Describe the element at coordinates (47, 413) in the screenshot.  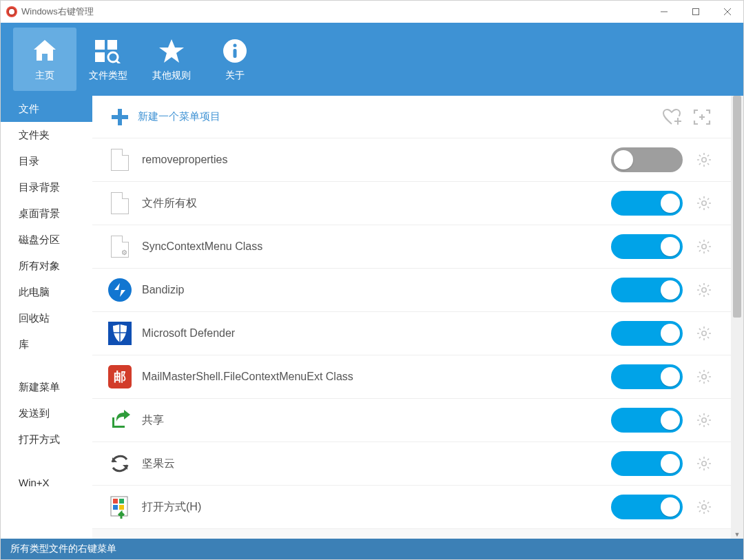
I see `sidebar-item-send-to: 发送到` at that location.